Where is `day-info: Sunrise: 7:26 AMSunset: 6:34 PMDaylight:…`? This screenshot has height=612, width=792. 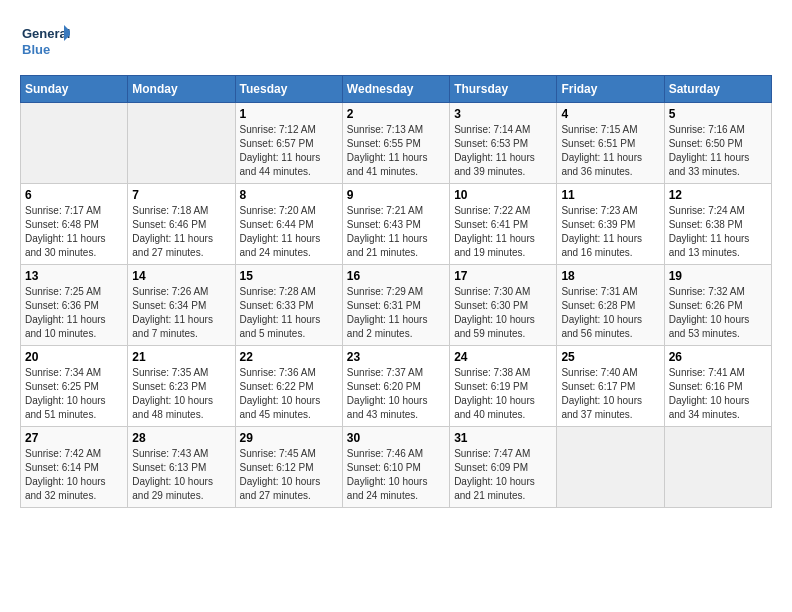
day-info: Sunrise: 7:26 AMSunset: 6:34 PMDaylight:… is located at coordinates (181, 313).